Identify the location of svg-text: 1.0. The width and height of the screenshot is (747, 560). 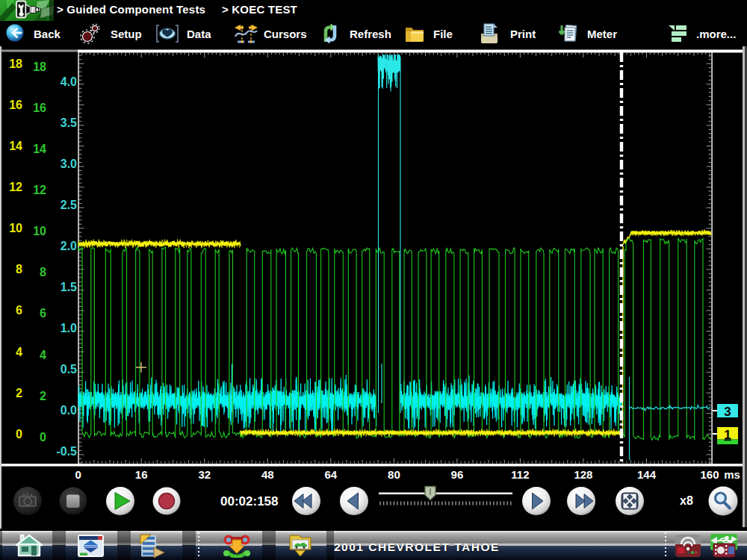
(69, 329).